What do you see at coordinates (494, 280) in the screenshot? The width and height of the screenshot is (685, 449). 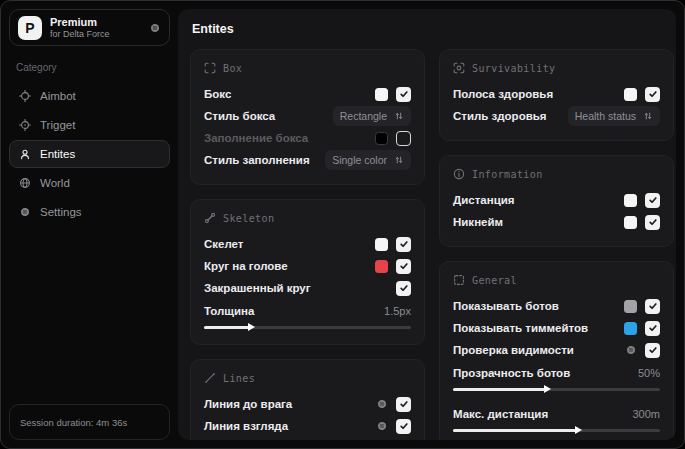 I see `card-title: General` at bounding box center [494, 280].